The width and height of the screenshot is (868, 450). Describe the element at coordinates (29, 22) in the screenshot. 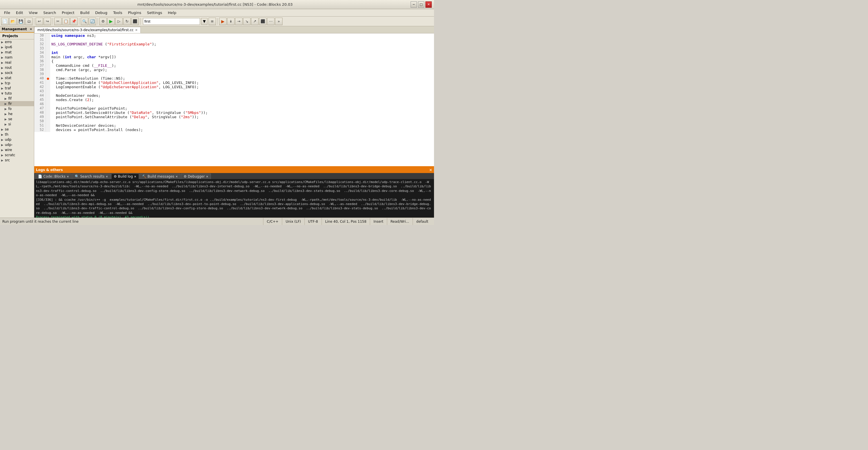

I see `save-all-button: 🗂` at that location.